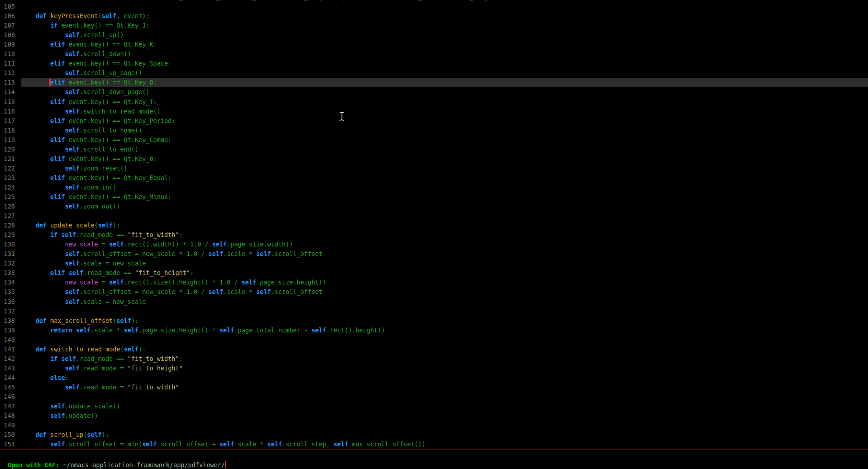 The height and width of the screenshot is (469, 868). Describe the element at coordinates (10, 35) in the screenshot. I see `line-number: 108` at that location.